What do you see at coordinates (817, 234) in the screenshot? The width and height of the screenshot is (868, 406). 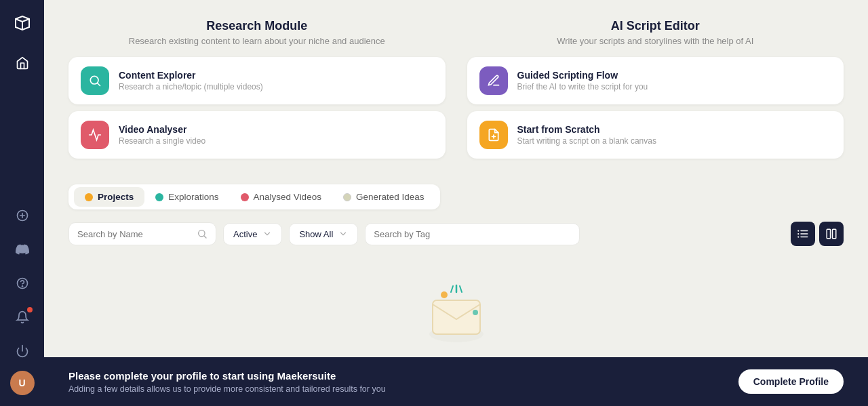 I see `view-controls` at bounding box center [817, 234].